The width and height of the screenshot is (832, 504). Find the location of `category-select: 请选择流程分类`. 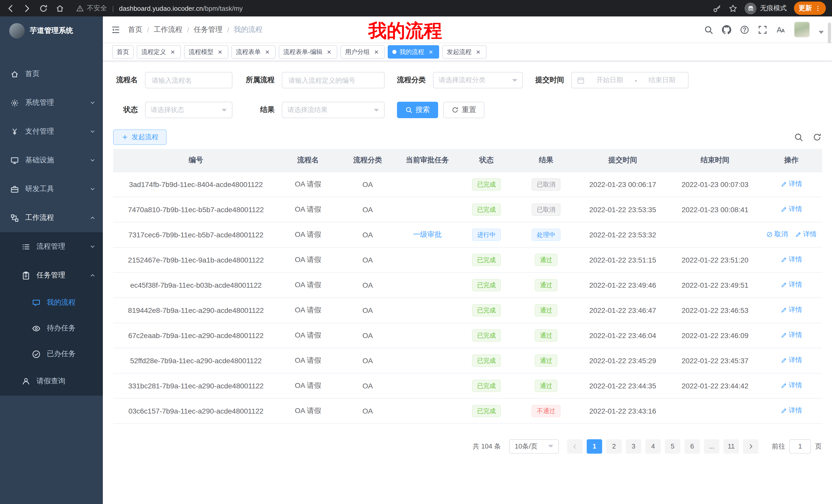

category-select: 请选择流程分类 is located at coordinates (478, 80).